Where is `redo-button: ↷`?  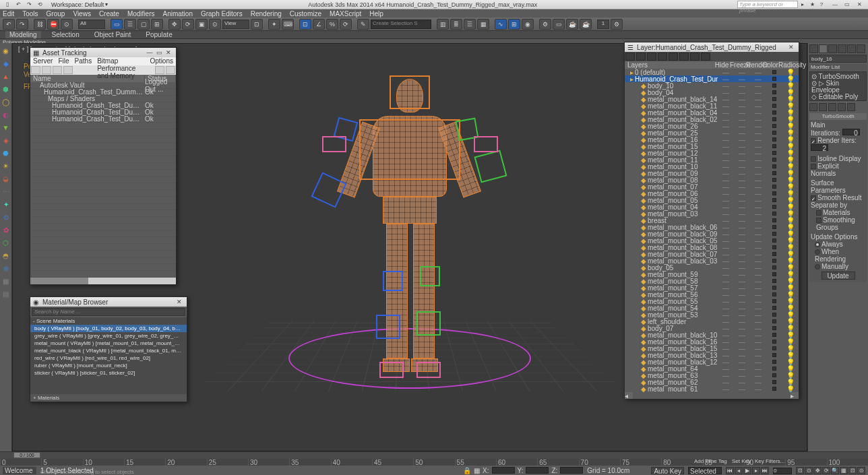
redo-button: ↷ is located at coordinates (22, 24).